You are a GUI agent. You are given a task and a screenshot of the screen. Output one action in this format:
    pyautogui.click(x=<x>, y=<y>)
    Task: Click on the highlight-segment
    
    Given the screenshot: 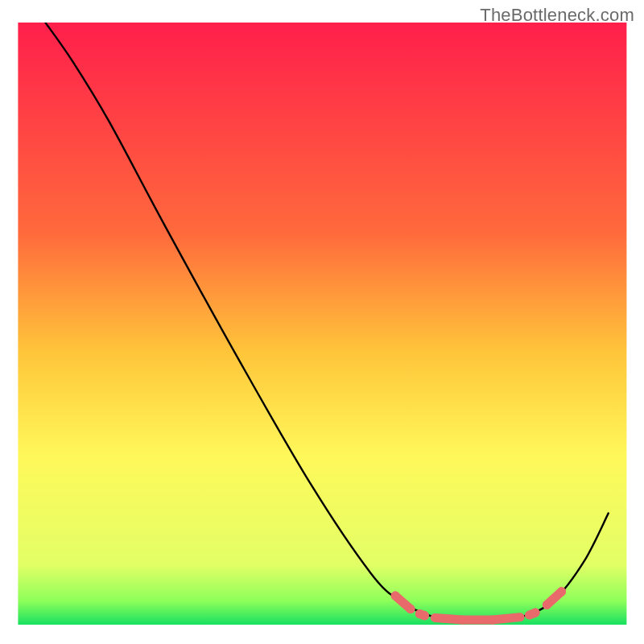 What is the action you would take?
    pyautogui.click(x=506, y=618)
    